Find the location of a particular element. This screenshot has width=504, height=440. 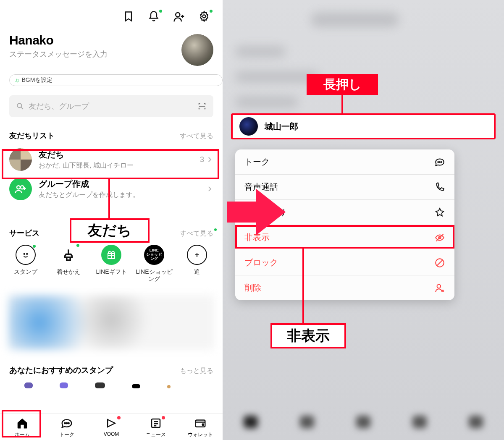

bgm-label: BGMを設定 is located at coordinates (37, 80).